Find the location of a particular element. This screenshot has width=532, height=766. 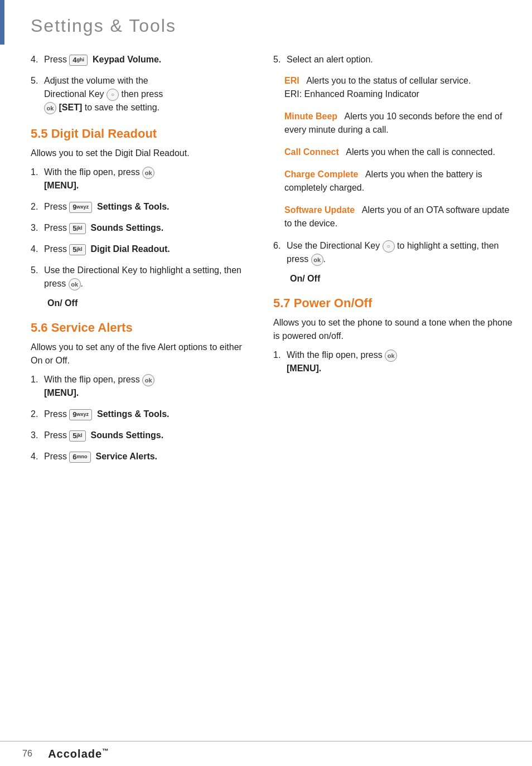

step-5-right: 5. Select an alert option. is located at coordinates (394, 60).